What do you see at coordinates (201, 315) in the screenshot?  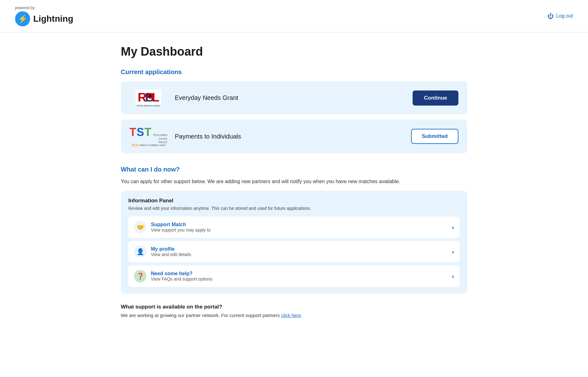 I see `support-desc-pre: We are working at growing our partner ne…` at bounding box center [201, 315].